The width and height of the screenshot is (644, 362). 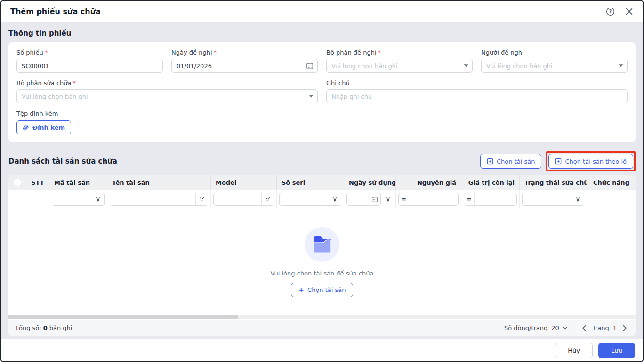 I want to click on help-icon: ?, so click(x=610, y=11).